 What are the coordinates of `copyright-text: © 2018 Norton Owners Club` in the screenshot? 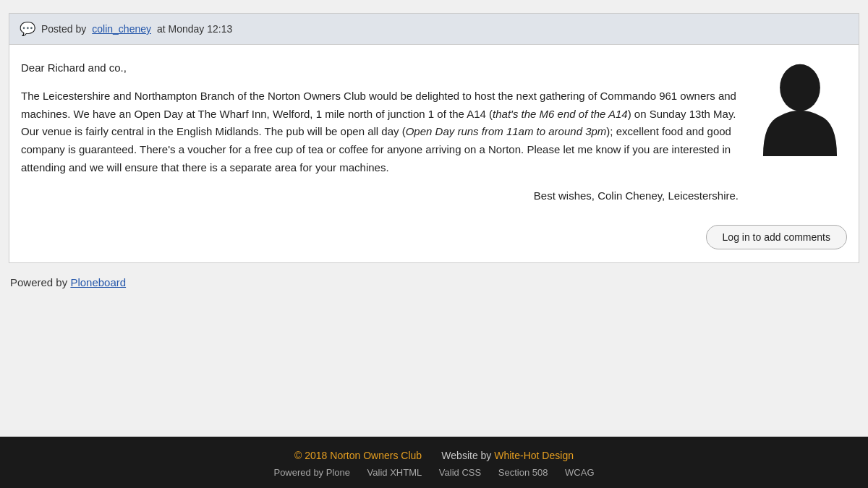 It's located at (358, 455).